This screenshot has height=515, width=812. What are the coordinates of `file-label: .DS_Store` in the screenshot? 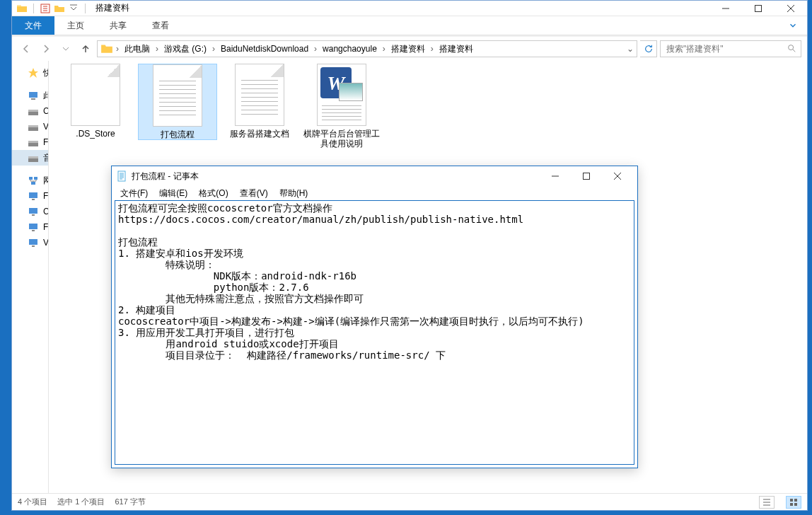 It's located at (95, 134).